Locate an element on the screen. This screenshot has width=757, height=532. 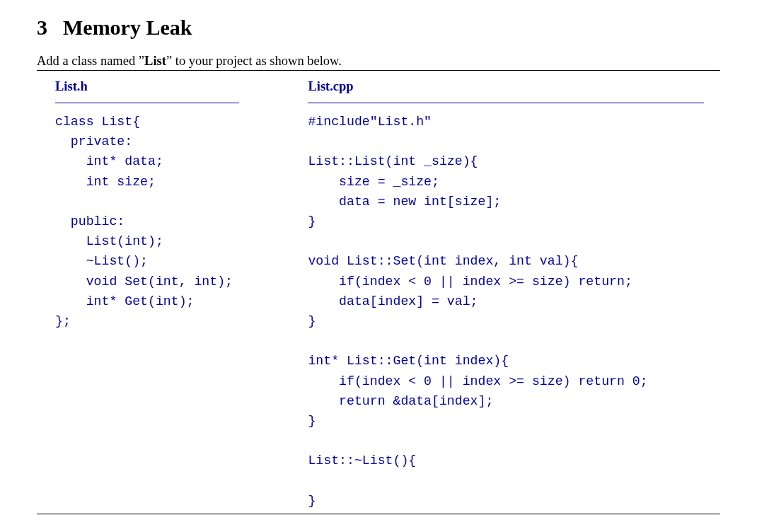
file-title-cpp: List.cpp is located at coordinates (511, 89).